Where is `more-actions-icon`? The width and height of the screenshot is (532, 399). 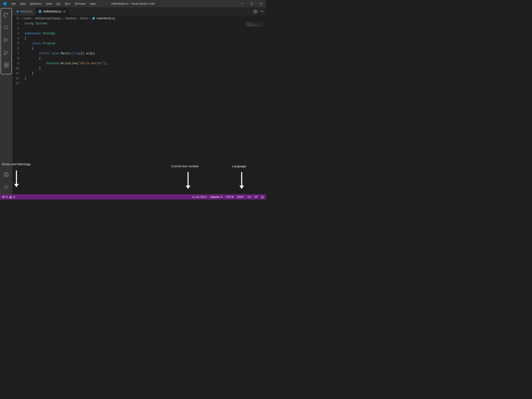 more-actions-icon is located at coordinates (262, 12).